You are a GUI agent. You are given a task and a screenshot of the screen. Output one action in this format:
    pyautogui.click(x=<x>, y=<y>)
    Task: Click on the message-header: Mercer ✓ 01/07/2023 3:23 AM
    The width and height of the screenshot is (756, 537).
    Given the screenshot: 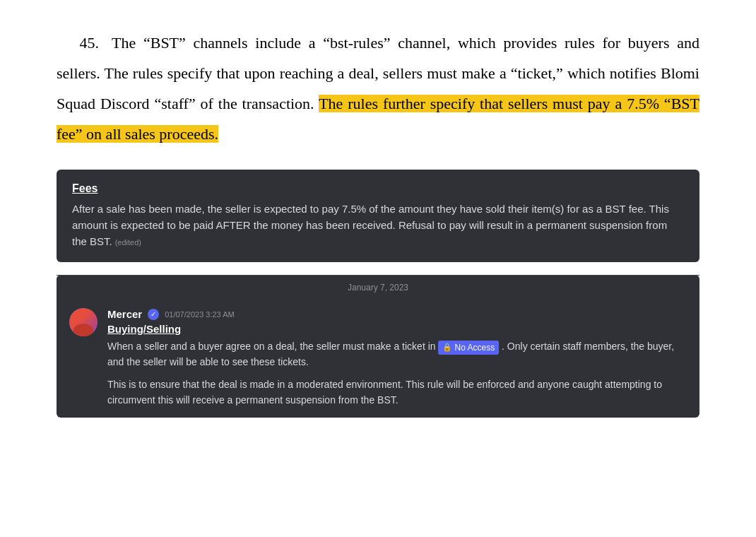 What is the action you would take?
    pyautogui.click(x=397, y=314)
    